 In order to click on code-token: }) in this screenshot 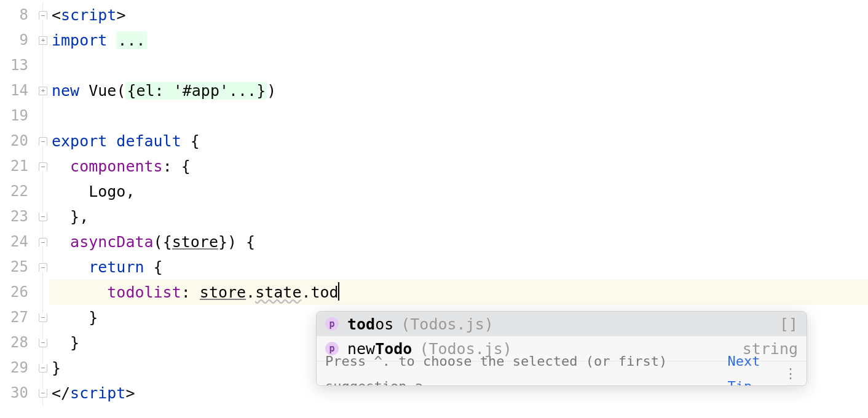, I will do `click(227, 242)`.